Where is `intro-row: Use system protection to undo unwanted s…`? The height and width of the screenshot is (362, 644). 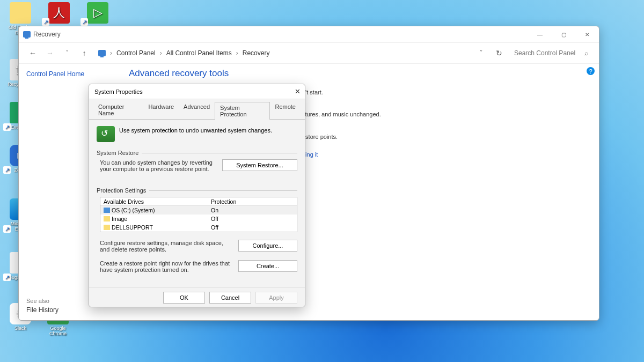 intro-row: Use system protection to undo unwanted s… is located at coordinates (197, 134).